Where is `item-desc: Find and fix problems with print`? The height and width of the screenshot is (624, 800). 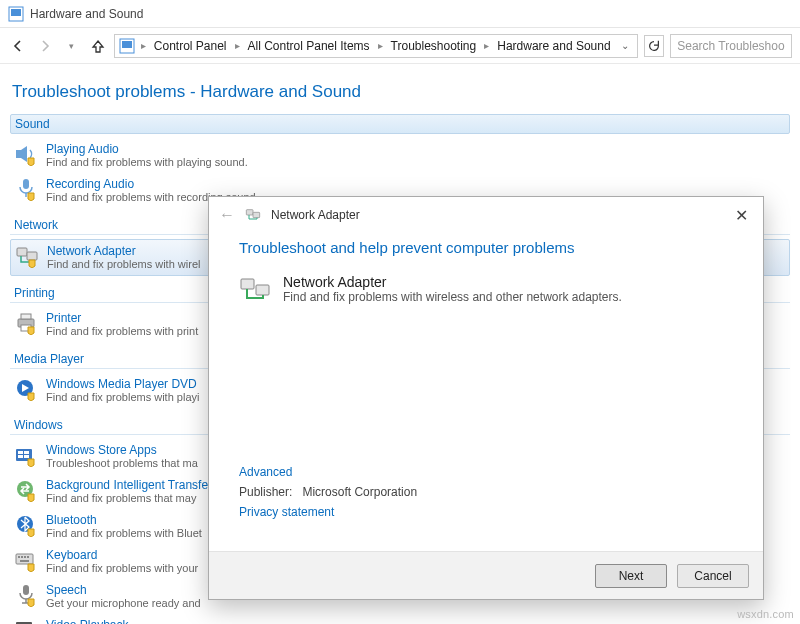 item-desc: Find and fix problems with print is located at coordinates (122, 332).